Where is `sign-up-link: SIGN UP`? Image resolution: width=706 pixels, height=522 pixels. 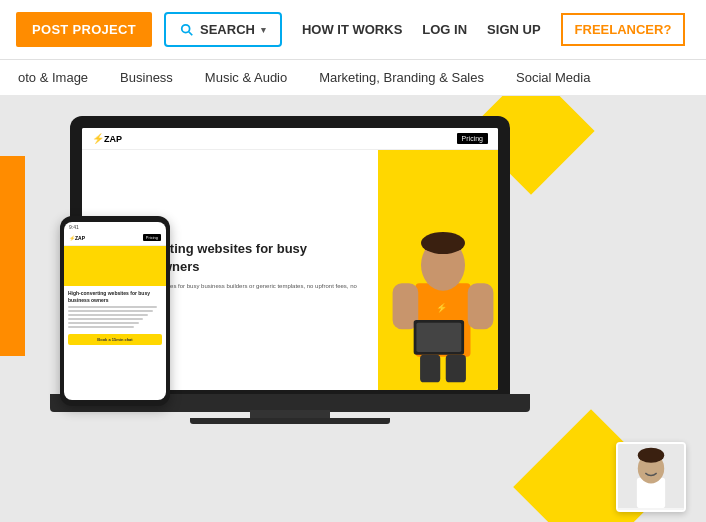 sign-up-link: SIGN UP is located at coordinates (514, 30).